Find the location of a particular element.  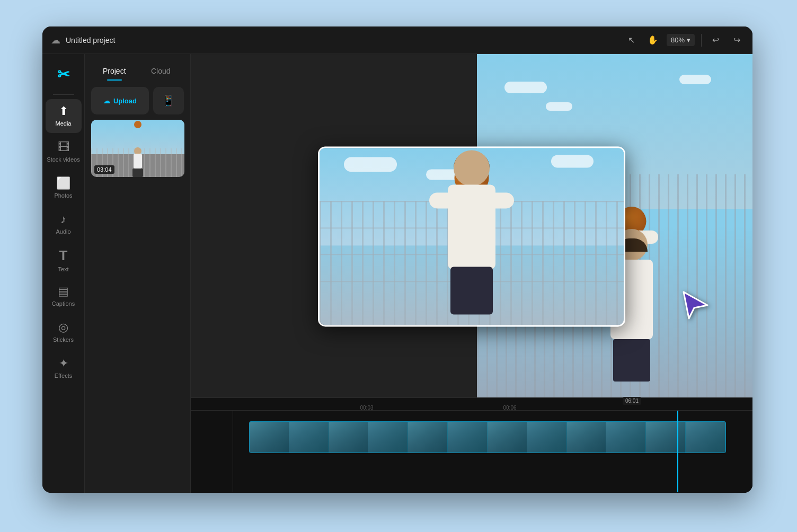

photos-icon: ⬜ is located at coordinates (64, 183).